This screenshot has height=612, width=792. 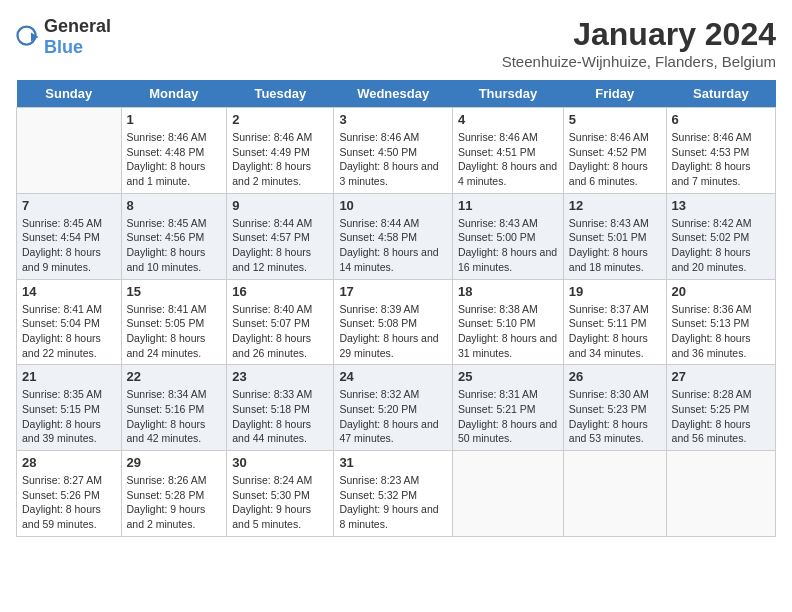 What do you see at coordinates (508, 236) in the screenshot?
I see `calendar-cell: 11Sunrise: 8:43 AMSunset: 5:00 PMDayligh…` at bounding box center [508, 236].